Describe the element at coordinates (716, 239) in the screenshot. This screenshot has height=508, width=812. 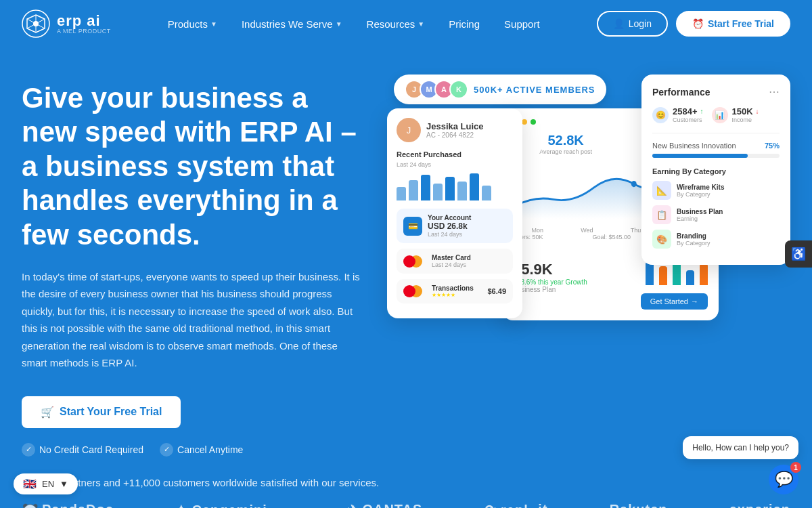
I see `earning-item: 🎨 Branding By Category` at that location.